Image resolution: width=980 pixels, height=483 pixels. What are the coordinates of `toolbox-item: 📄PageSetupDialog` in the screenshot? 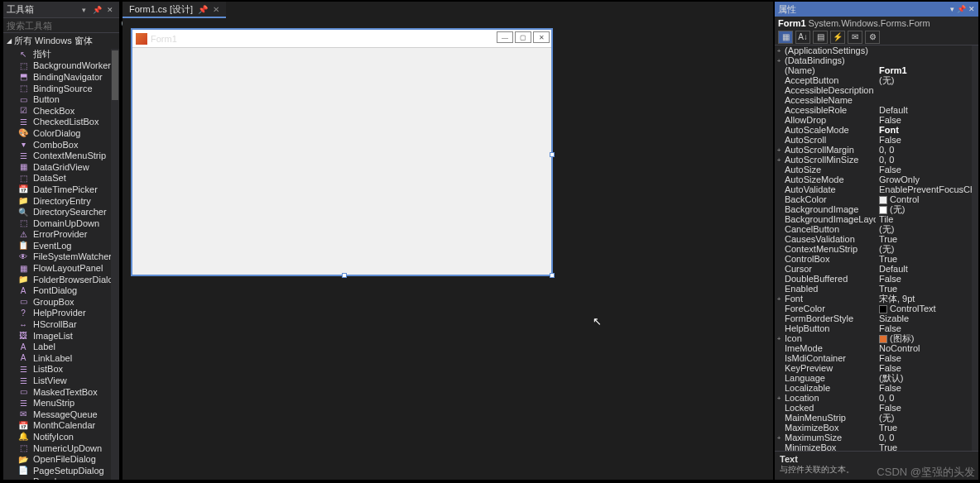 It's located at (61, 471).